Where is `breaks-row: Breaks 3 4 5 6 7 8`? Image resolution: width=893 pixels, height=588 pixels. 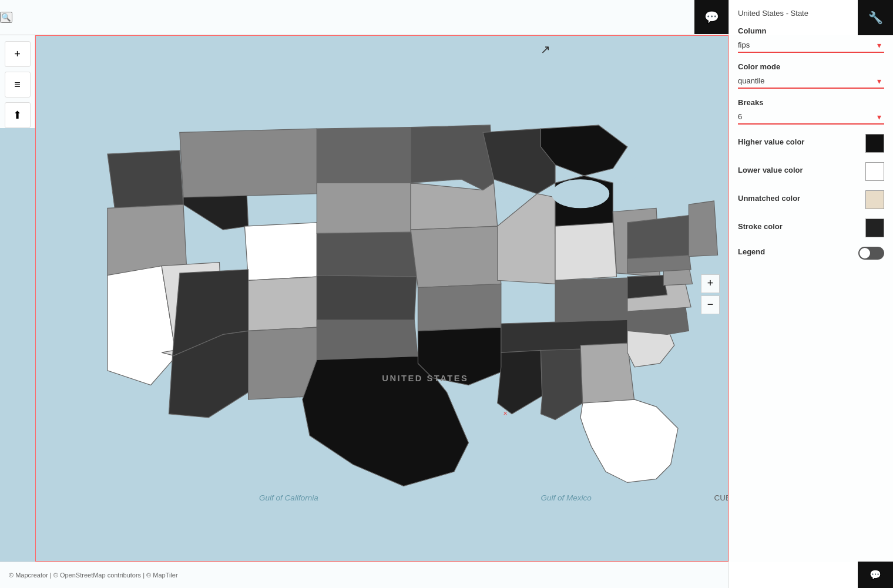 breaks-row: Breaks 3 4 5 6 7 8 is located at coordinates (811, 112).